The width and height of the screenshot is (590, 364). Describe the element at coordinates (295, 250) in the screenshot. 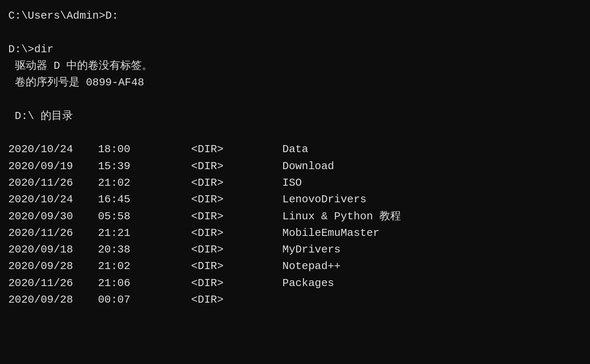

I see `table-row: 2020/09/18 20:38 <DIR>MyDrivers` at that location.